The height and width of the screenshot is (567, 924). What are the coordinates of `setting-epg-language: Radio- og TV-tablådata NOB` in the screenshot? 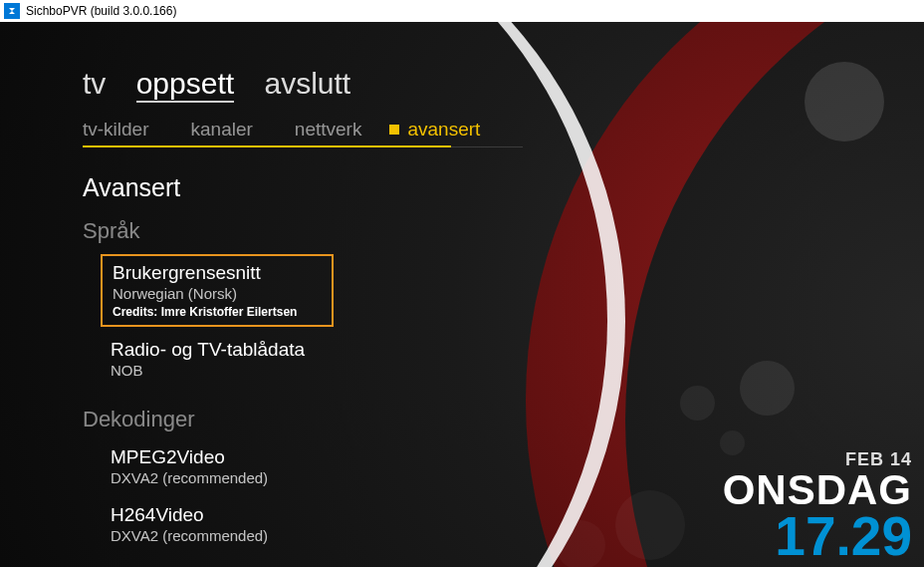 It's located at (512, 359).